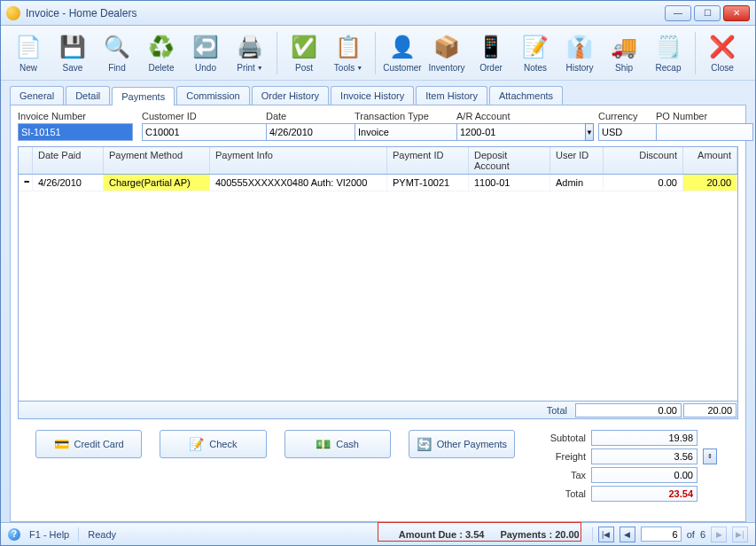 Image resolution: width=756 pixels, height=546 pixels. What do you see at coordinates (161, 53) in the screenshot?
I see `delete-button: ♻️Delete` at bounding box center [161, 53].